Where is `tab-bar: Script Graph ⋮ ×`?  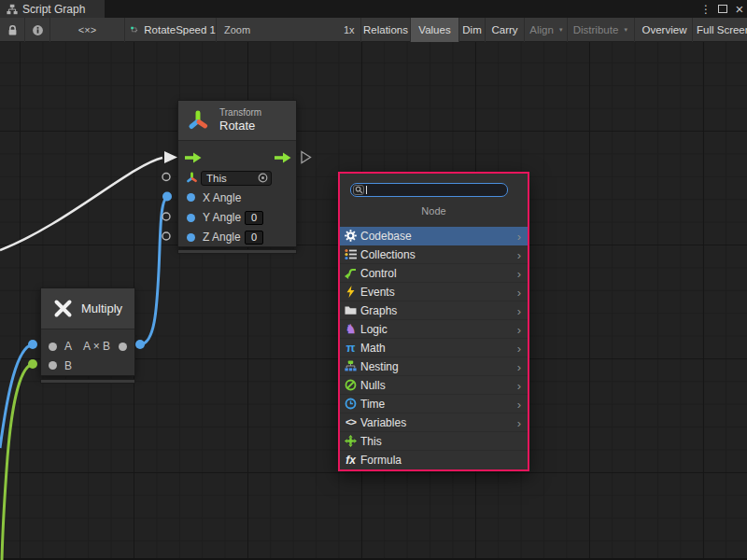 tab-bar: Script Graph ⋮ × is located at coordinates (374, 9).